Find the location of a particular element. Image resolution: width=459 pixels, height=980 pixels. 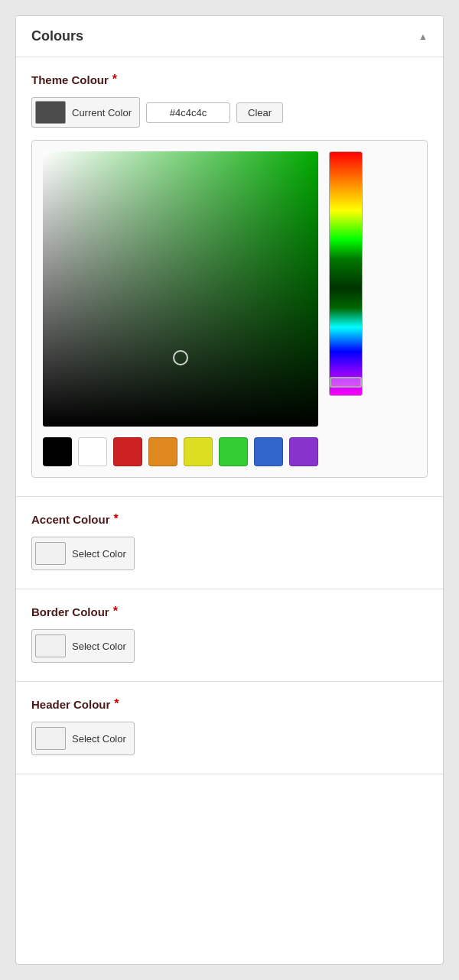

theme-required-star: * is located at coordinates (115, 80).